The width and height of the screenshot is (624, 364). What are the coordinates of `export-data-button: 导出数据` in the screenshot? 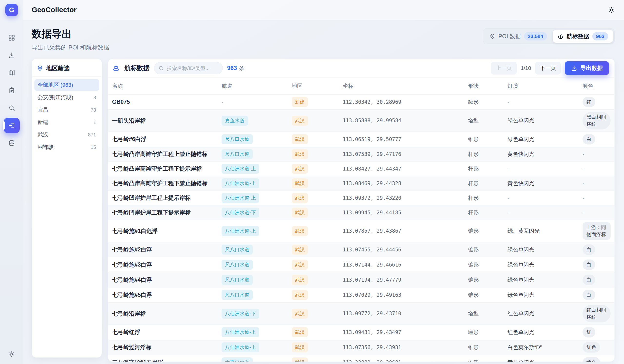 It's located at (587, 68).